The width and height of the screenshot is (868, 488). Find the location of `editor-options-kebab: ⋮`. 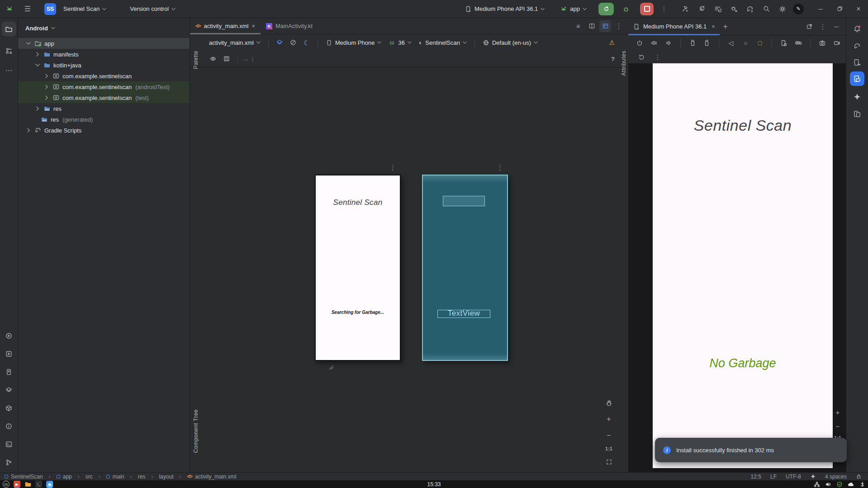

editor-options-kebab: ⋮ is located at coordinates (619, 26).